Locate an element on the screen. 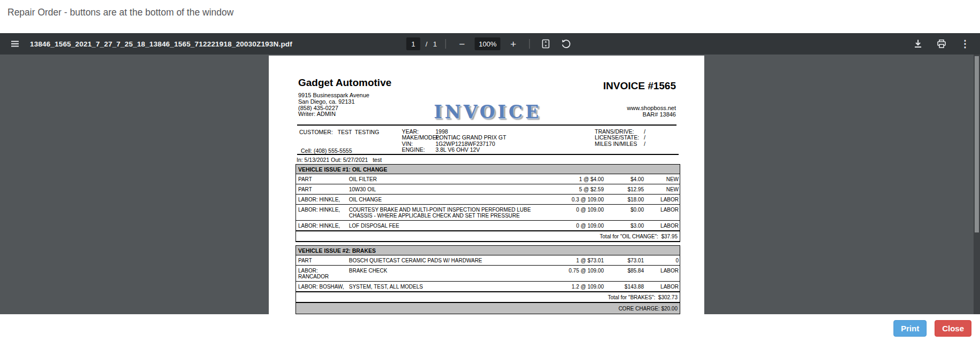  pdf-toolbar: 13846_1565_2021_7_27_7_25_18_13846_1565_… is located at coordinates (490, 44).